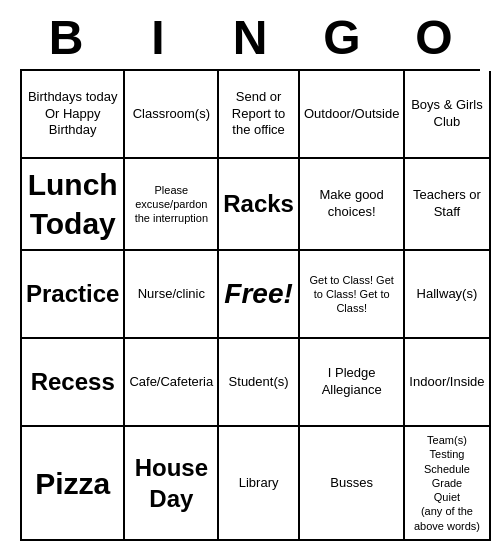 The image size is (500, 544). Describe the element at coordinates (434, 38) in the screenshot. I see `letter-o: O` at that location.